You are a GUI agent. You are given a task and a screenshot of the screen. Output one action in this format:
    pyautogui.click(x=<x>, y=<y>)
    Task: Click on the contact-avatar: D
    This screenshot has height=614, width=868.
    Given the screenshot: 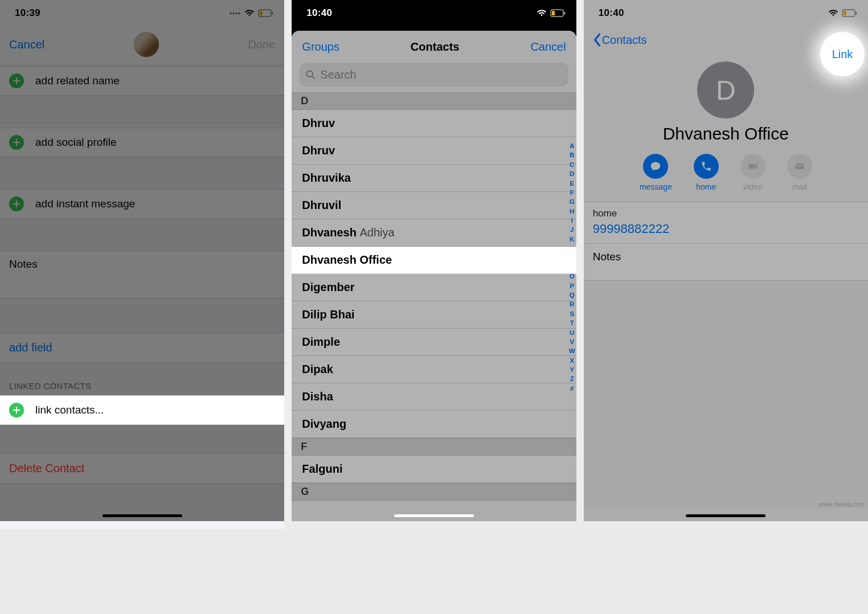 What is the action you would take?
    pyautogui.click(x=726, y=90)
    